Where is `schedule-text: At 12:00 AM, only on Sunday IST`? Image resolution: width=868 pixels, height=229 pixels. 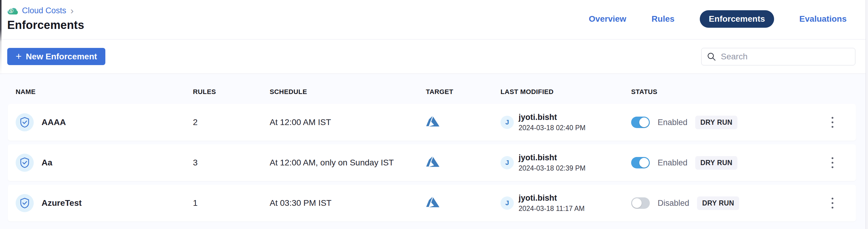
schedule-text: At 12:00 AM, only on Sunday IST is located at coordinates (348, 163).